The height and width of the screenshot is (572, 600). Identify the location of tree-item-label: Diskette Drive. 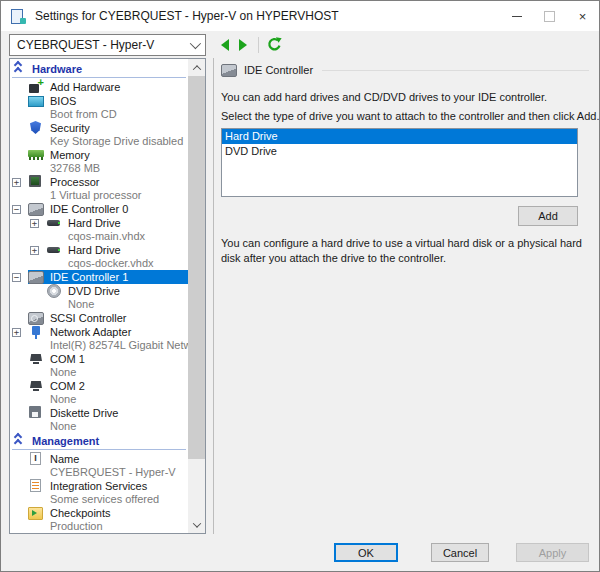
(84, 413).